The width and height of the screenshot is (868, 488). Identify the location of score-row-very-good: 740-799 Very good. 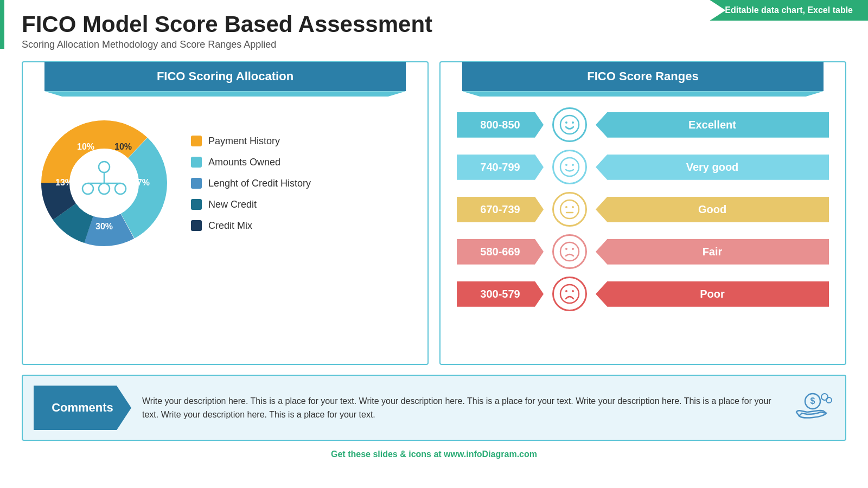
(643, 167).